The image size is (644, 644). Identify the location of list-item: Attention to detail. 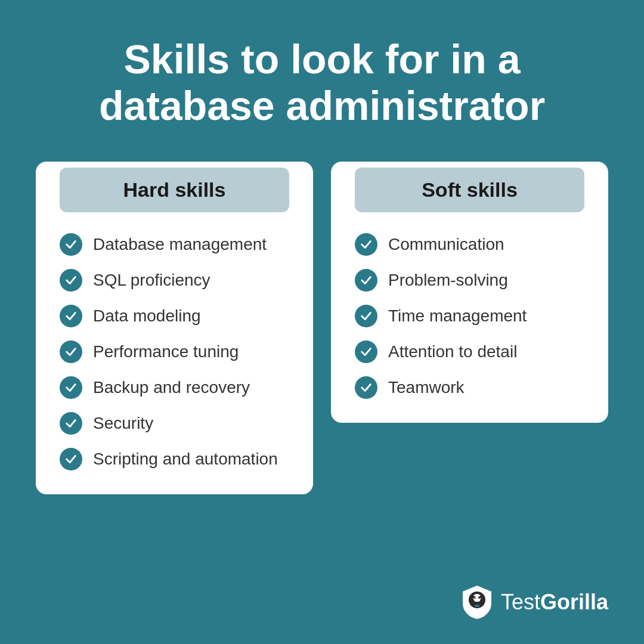
(470, 352).